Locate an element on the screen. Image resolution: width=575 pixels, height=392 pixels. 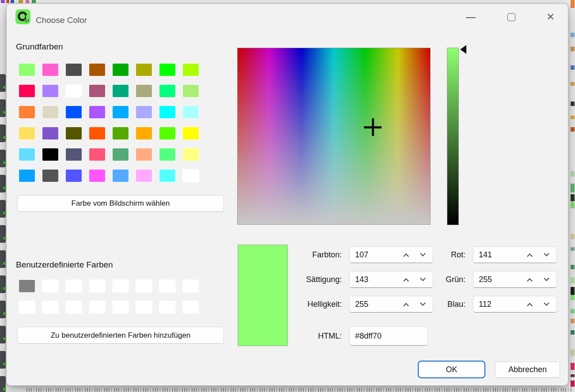
html-color-input: #8dff70 is located at coordinates (389, 336).